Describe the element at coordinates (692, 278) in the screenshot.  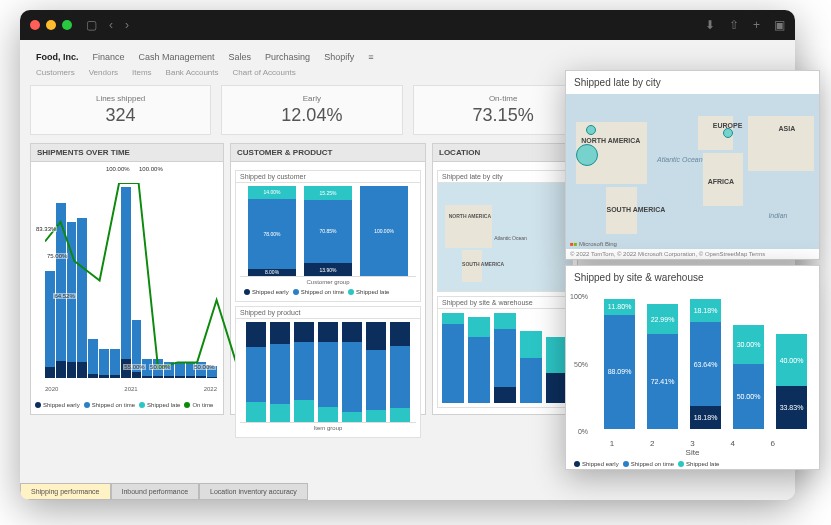
I see `overlay-title: Shipped by site & warehouse` at that location.